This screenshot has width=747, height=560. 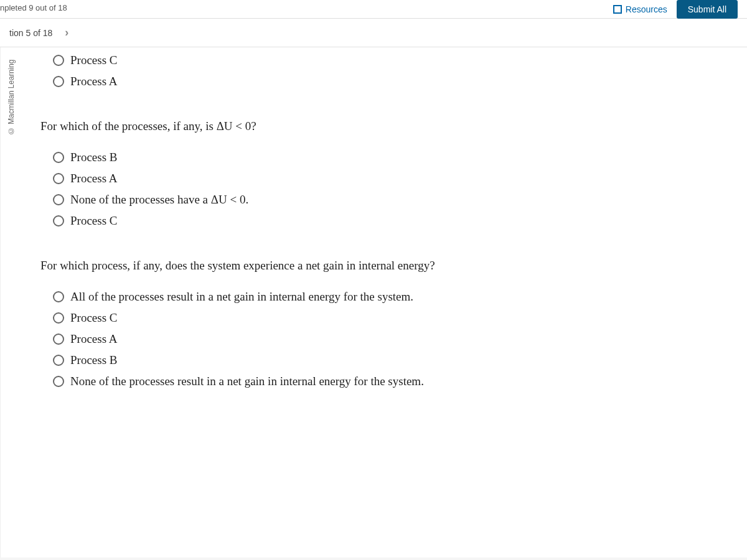 I want to click on option-process-a-2: Process A, so click(x=391, y=179).